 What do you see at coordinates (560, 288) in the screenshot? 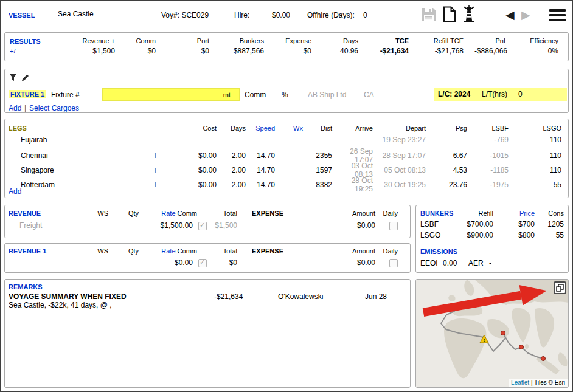
I see `map-expand-button` at bounding box center [560, 288].